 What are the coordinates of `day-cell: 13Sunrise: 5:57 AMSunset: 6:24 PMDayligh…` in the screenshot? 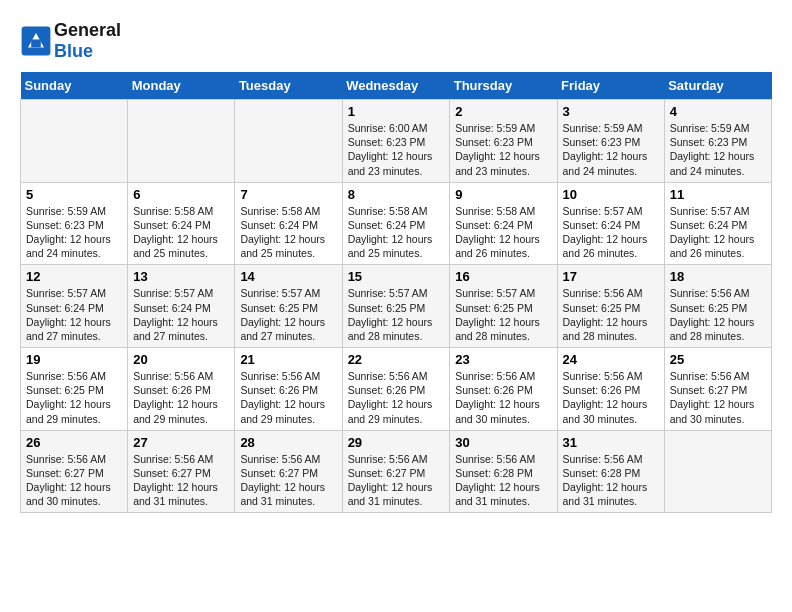 It's located at (182, 306).